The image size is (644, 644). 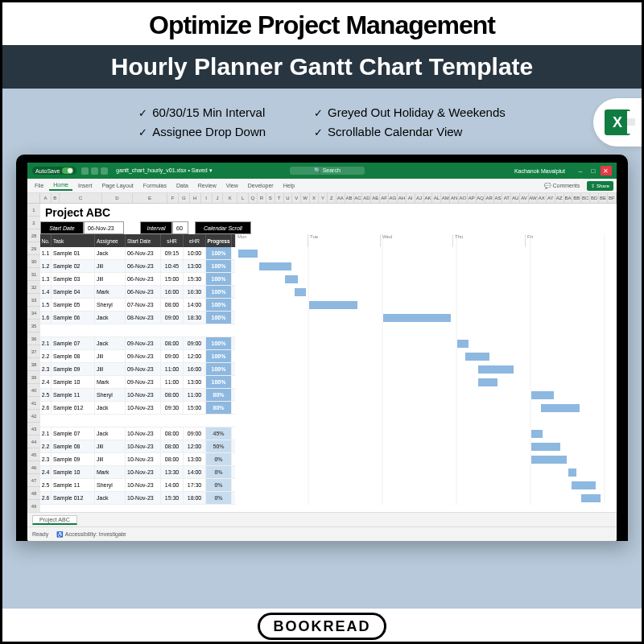 I want to click on interval-input: 60, so click(x=180, y=228).